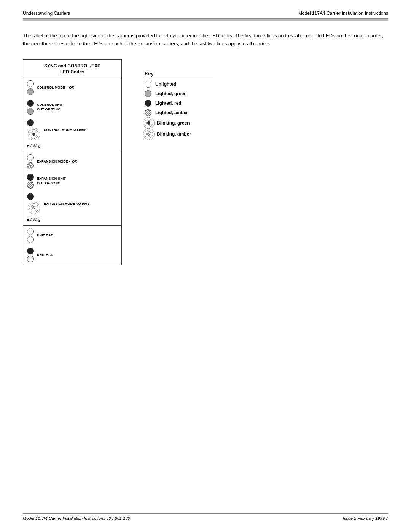  What do you see at coordinates (56, 88) in the screenshot?
I see `control-mode-ok-label: CONTROL MODE - OK` at bounding box center [56, 88].